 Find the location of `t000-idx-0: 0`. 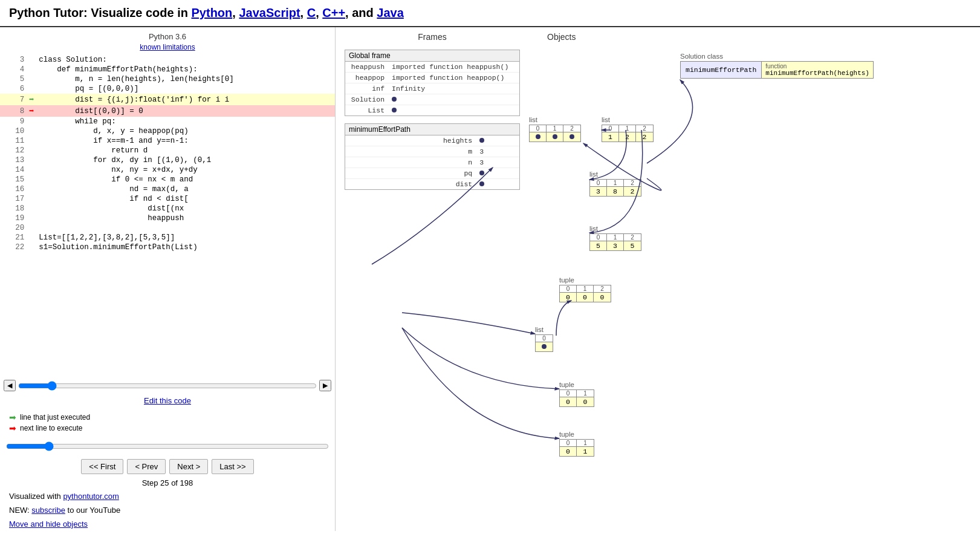

t000-idx-0: 0 is located at coordinates (568, 289).